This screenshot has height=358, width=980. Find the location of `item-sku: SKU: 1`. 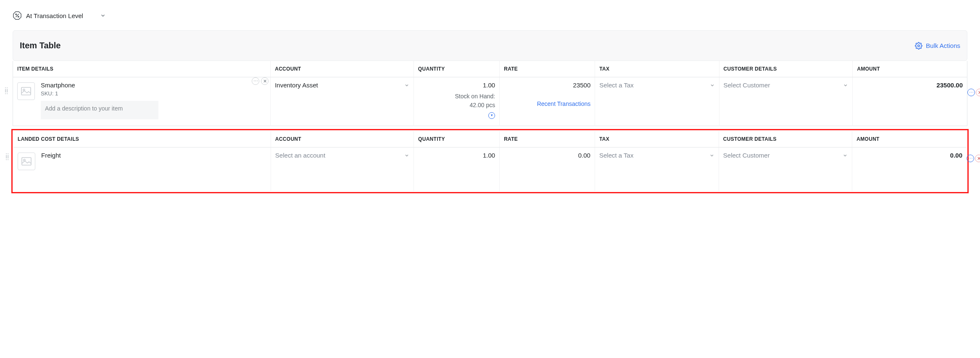

item-sku: SKU: 1 is located at coordinates (100, 93).